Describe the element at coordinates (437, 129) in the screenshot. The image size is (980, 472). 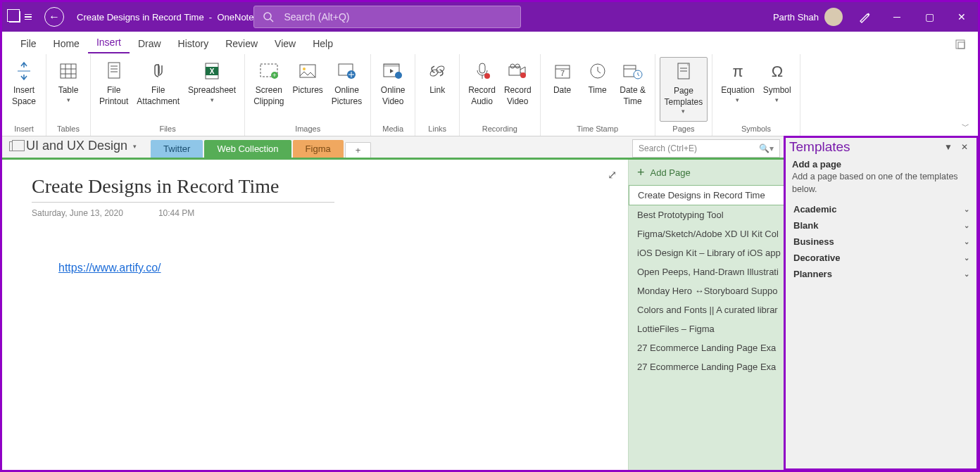
I see `ribbon-group-label: Links` at that location.